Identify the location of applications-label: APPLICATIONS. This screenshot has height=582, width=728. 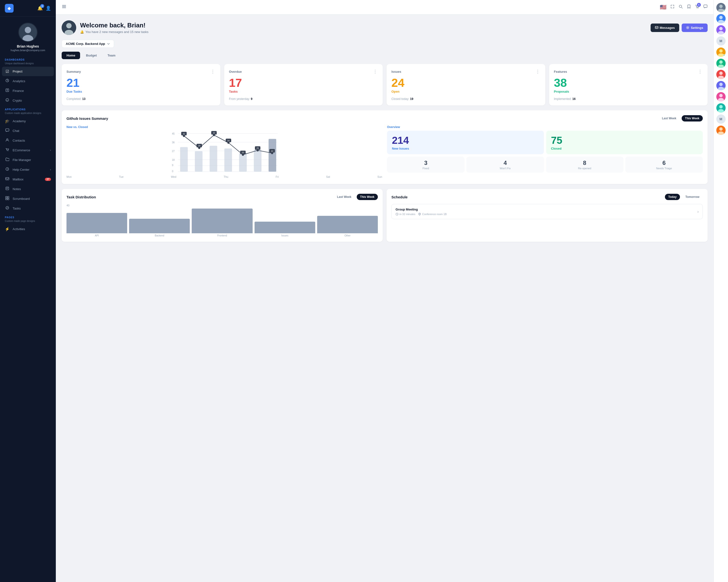
(28, 109).